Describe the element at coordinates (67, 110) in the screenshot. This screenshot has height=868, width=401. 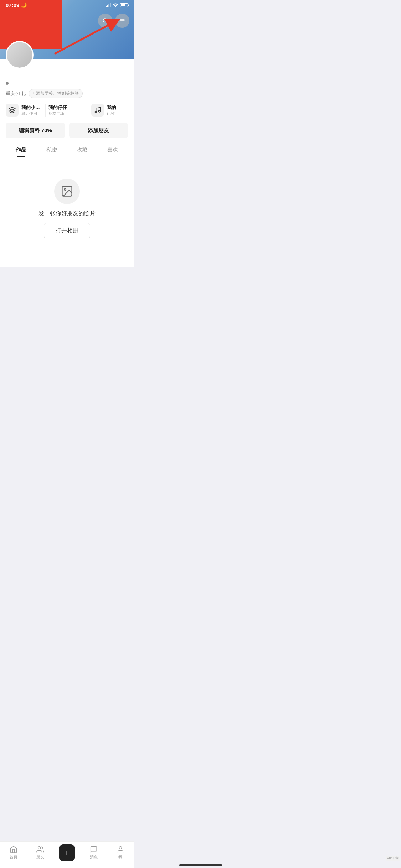
I see `mini-program-item-1: 我的仔仔 朋友广场` at that location.